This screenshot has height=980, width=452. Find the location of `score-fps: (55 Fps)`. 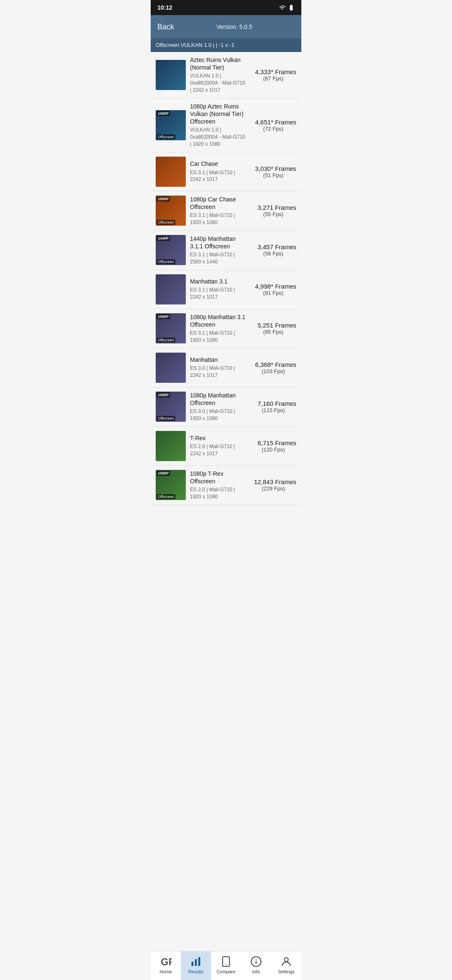

score-fps: (55 Fps) is located at coordinates (273, 214).